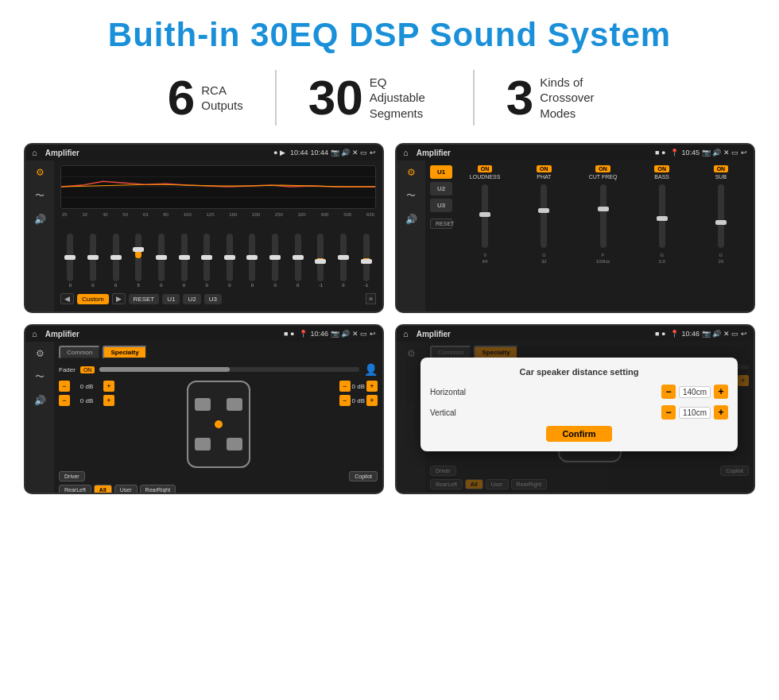 This screenshot has height=700, width=779. I want to click on sub-slider, so click(721, 216).